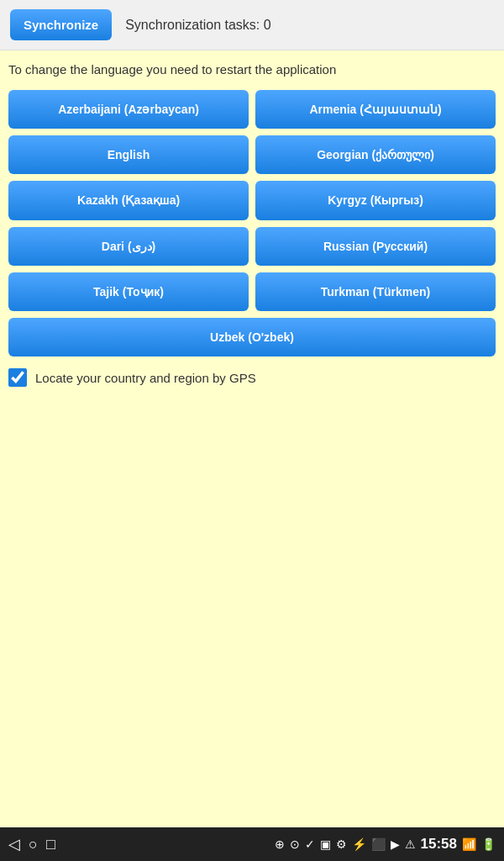 The height and width of the screenshot is (861, 504). What do you see at coordinates (489, 844) in the screenshot?
I see `battery-icon: 🔋` at bounding box center [489, 844].